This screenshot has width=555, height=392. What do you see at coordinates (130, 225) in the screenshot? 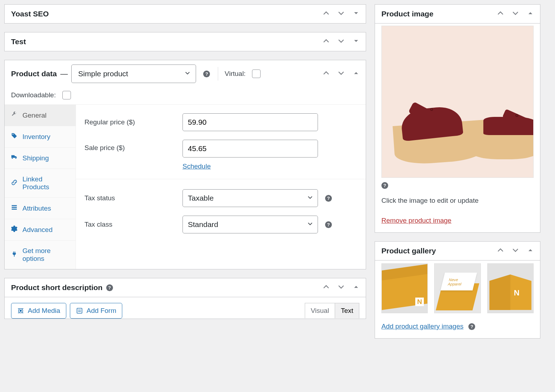
I see `tax-class-label: Tax class` at bounding box center [130, 225].